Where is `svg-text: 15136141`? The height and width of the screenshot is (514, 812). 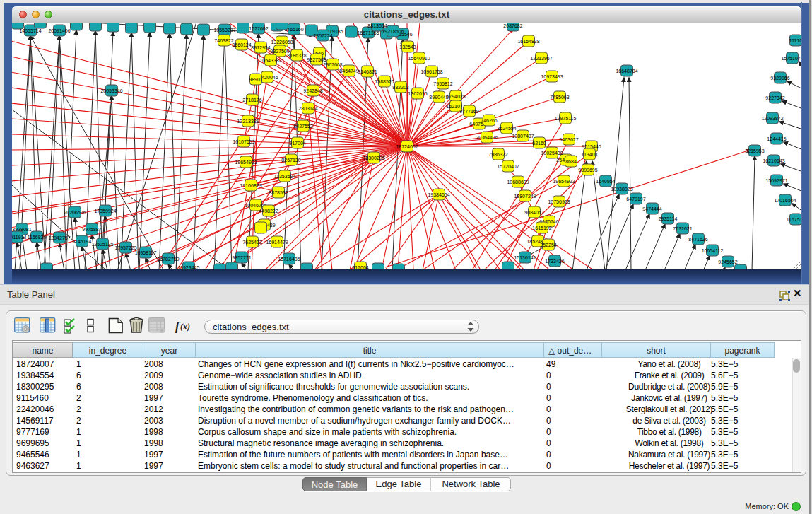 svg-text: 15136141 is located at coordinates (524, 257).